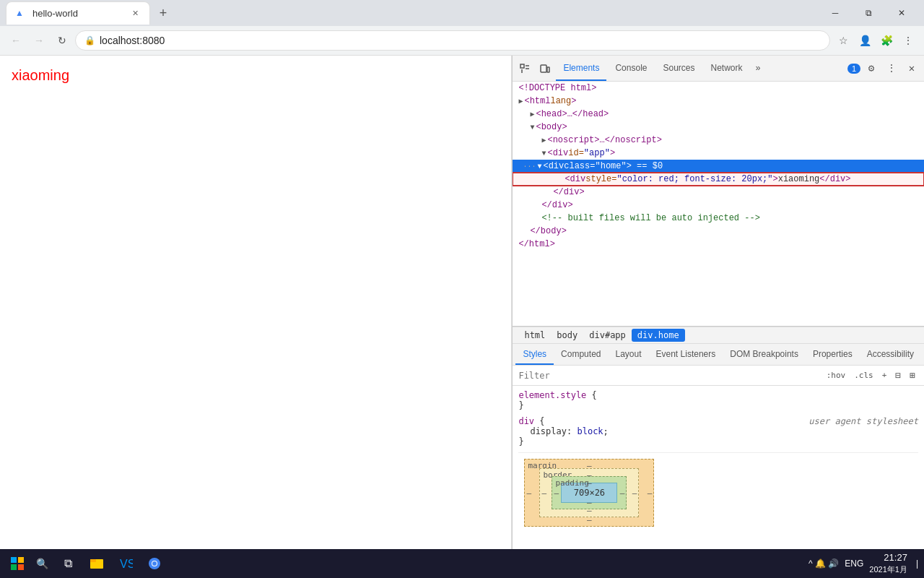 The width and height of the screenshot is (924, 578). I want to click on styles-tab-properties: Properties, so click(833, 354).